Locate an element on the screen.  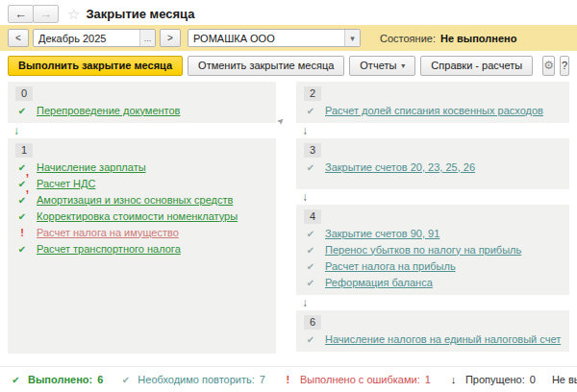
status-label: Состояние: is located at coordinates (408, 38).